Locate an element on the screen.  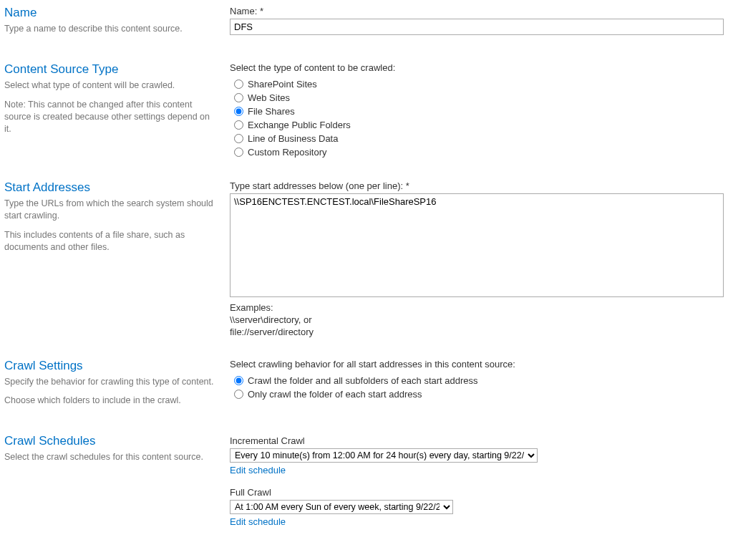
radio-crawl-all-label: Crawl the folder and all subfolders of e… is located at coordinates (363, 381).